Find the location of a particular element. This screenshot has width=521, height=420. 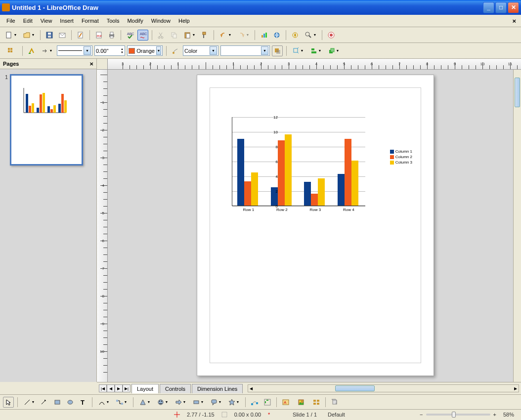

chart-button is located at coordinates (264, 35).